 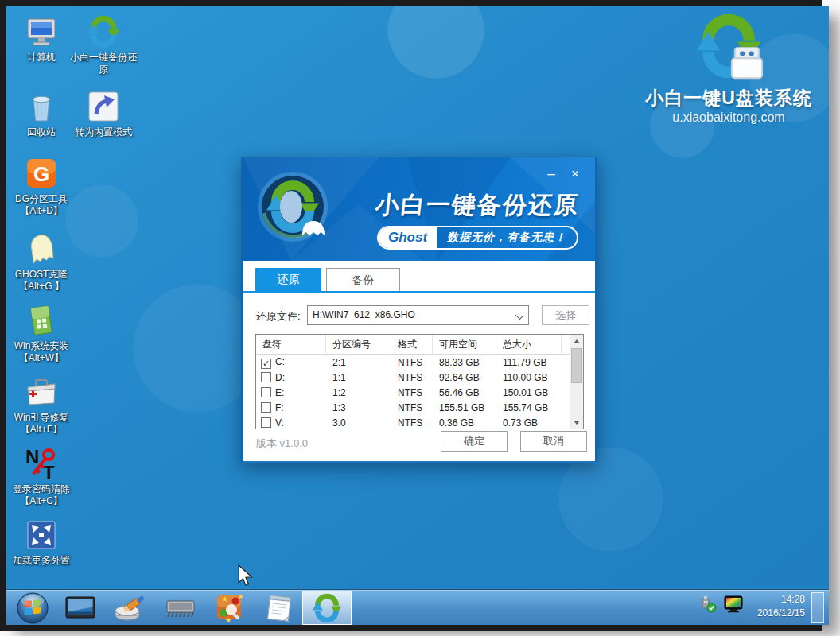 I want to click on table-row: D: 1:1 NTFS 92.64 GB 110.00 GB, so click(x=420, y=377).